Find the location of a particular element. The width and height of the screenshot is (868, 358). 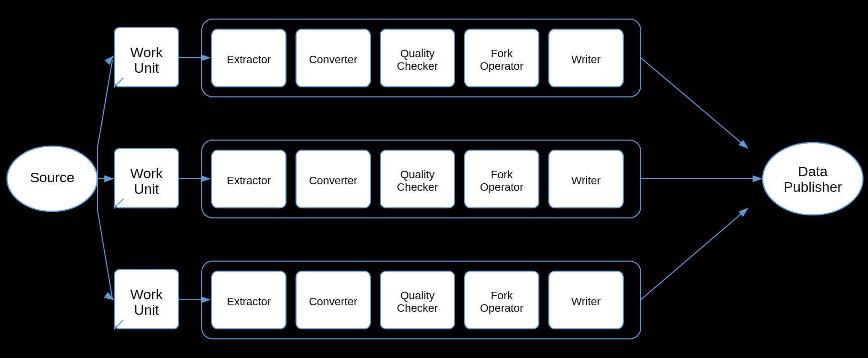

work-unit-1-label-line1: Work is located at coordinates (147, 52).